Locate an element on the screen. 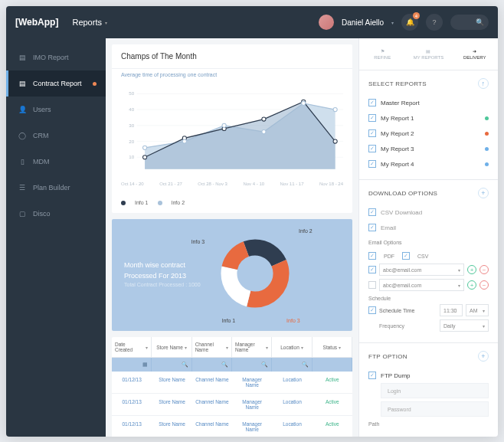 The height and width of the screenshot is (442, 504). add-ftp-button: + is located at coordinates (483, 356).